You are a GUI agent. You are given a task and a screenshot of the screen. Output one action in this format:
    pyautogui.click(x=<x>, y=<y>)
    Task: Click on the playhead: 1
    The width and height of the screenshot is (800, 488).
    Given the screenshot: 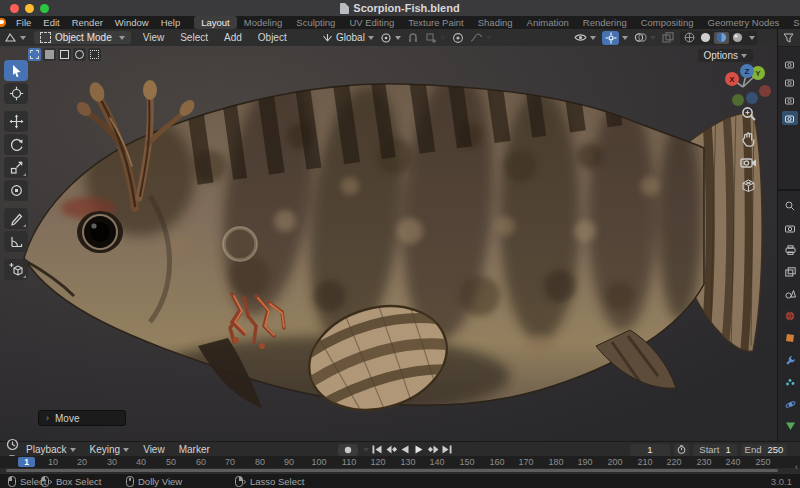 What is the action you would take?
    pyautogui.click(x=26, y=462)
    